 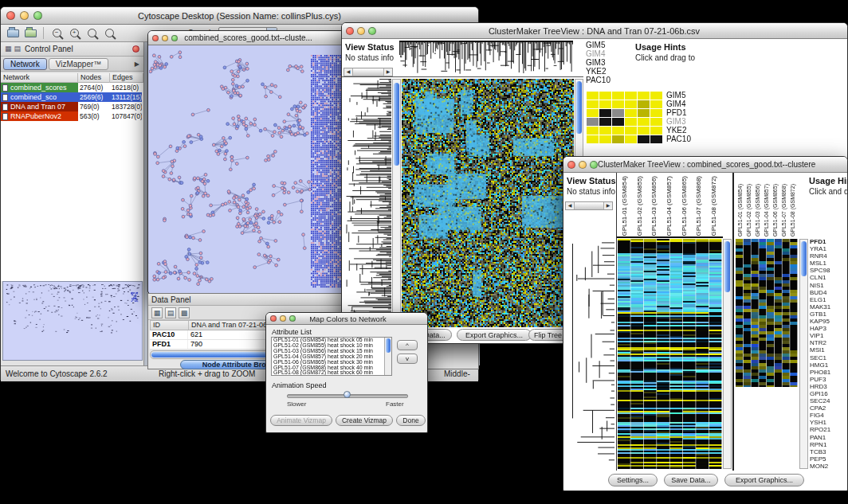 I want to click on selection-vscrollbar, so click(x=803, y=354).